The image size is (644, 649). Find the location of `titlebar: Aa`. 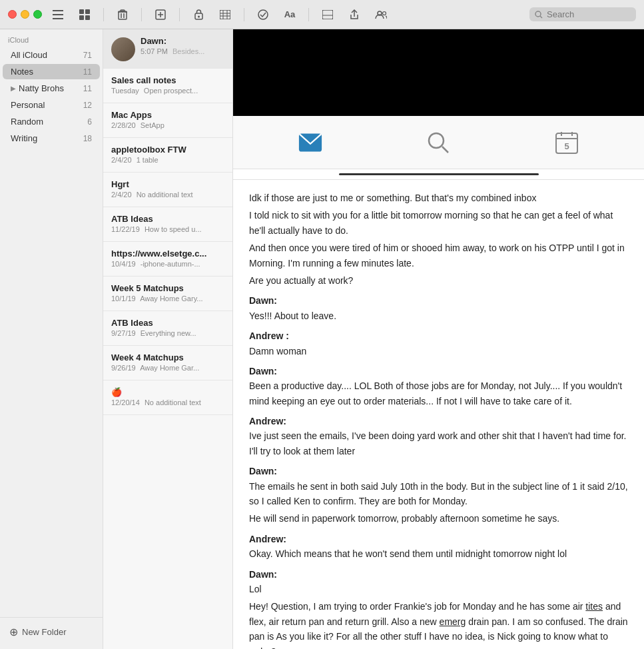

titlebar: Aa is located at coordinates (322, 15).